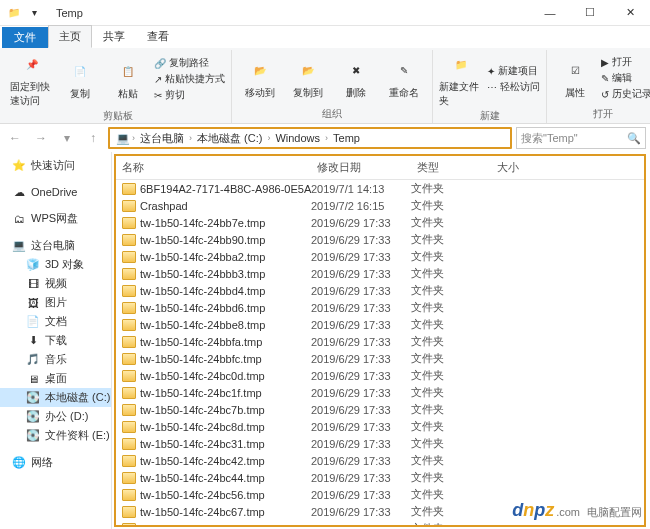  Describe the element at coordinates (56, 322) in the screenshot. I see `sidebar-docs: 📄文档` at that location.